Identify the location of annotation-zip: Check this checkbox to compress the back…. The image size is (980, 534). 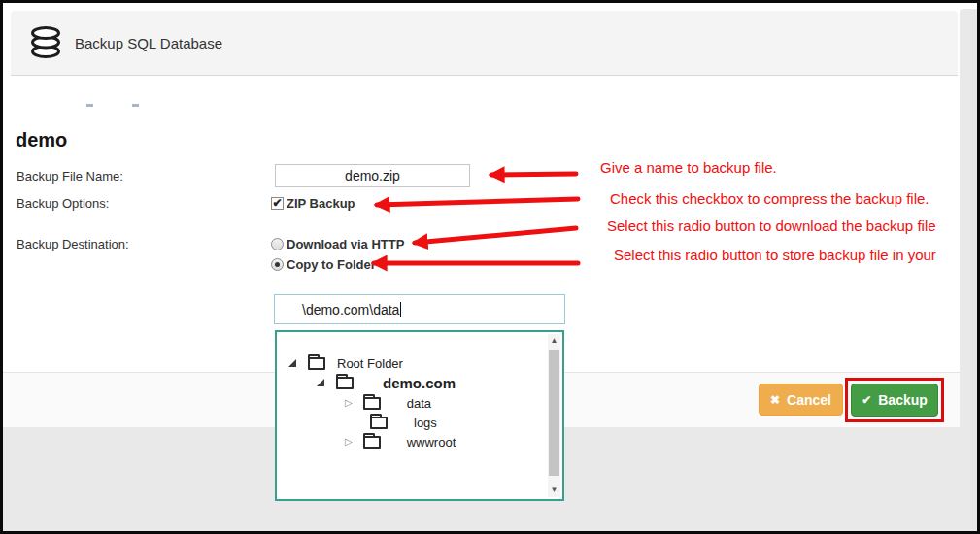
(769, 198).